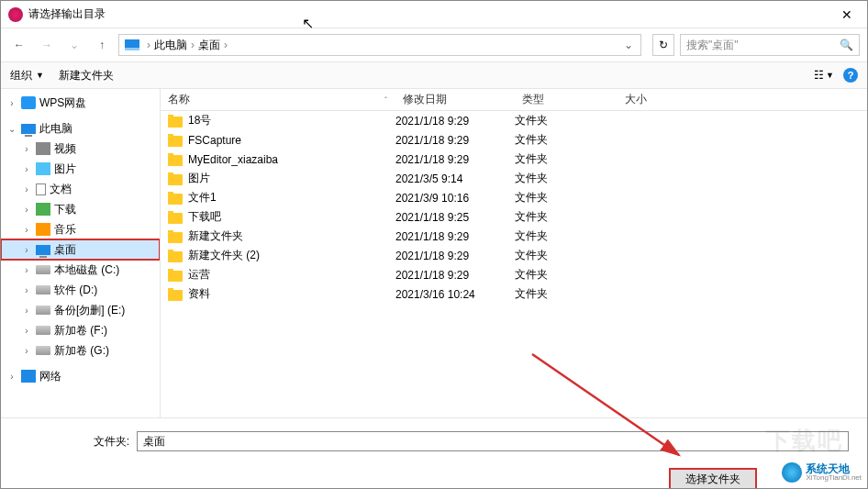 The width and height of the screenshot is (868, 489). What do you see at coordinates (28, 103) in the screenshot?
I see `wps-icon` at bounding box center [28, 103].